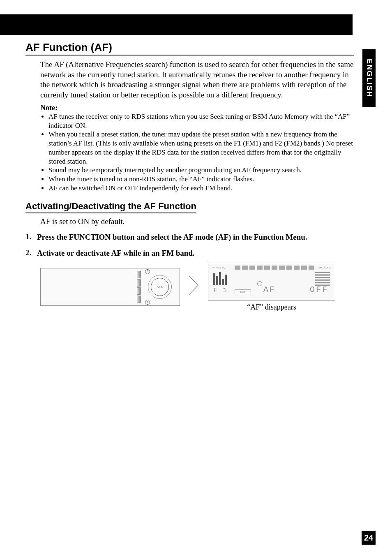 The image size is (392, 557). I want to click on eq-bars-icon, so click(222, 279).